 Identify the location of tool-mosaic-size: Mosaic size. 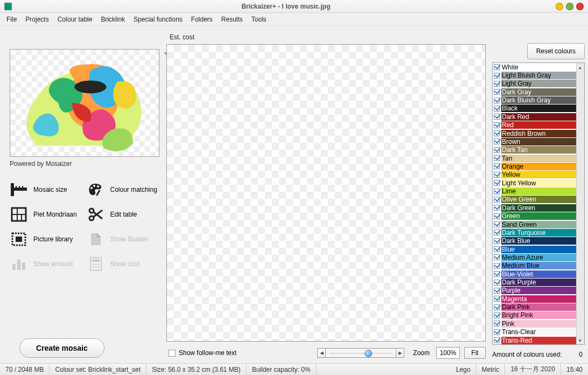
(46, 190).